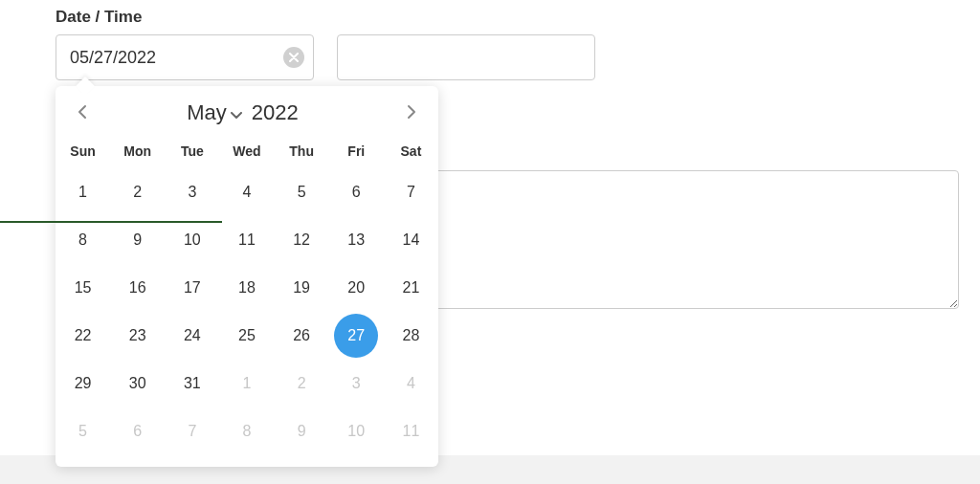 This screenshot has height=484, width=980. What do you see at coordinates (185, 57) in the screenshot?
I see `date-input` at bounding box center [185, 57].